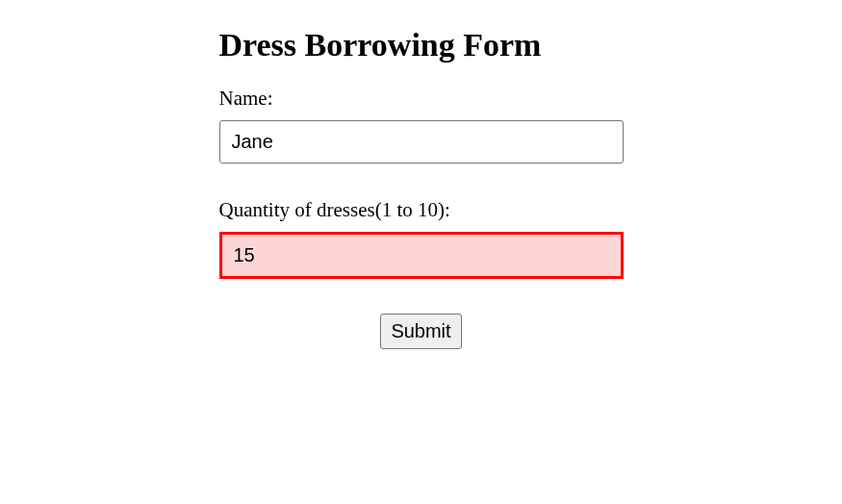 Image resolution: width=842 pixels, height=504 pixels. I want to click on name-field-group: Name:, so click(421, 125).